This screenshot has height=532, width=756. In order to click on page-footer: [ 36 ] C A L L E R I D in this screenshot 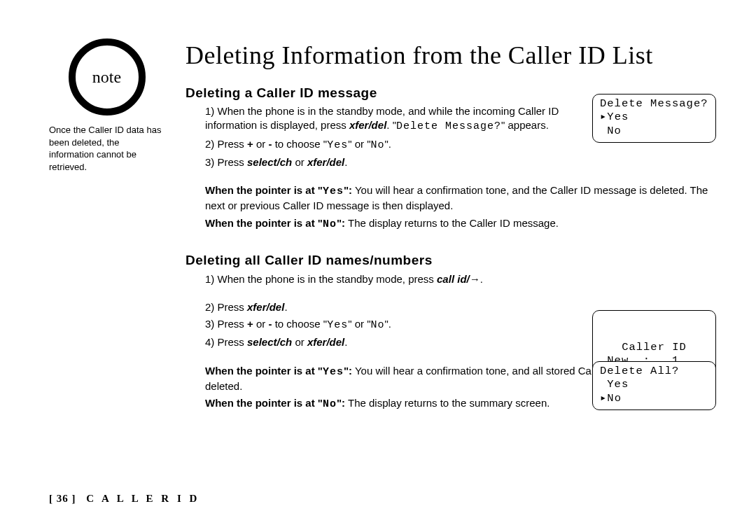, I will do `click(125, 498)`.